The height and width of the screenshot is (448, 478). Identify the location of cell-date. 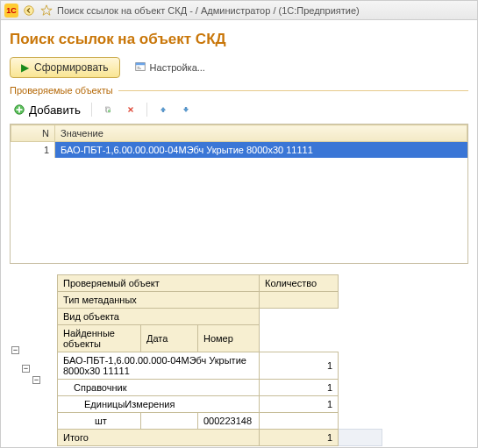
(170, 421).